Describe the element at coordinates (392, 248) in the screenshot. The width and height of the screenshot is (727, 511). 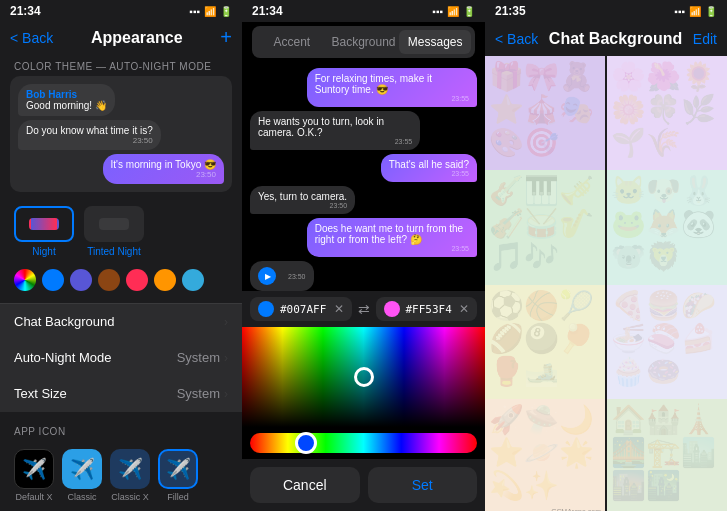
I see `chat-out-3-time: 23:55` at that location.